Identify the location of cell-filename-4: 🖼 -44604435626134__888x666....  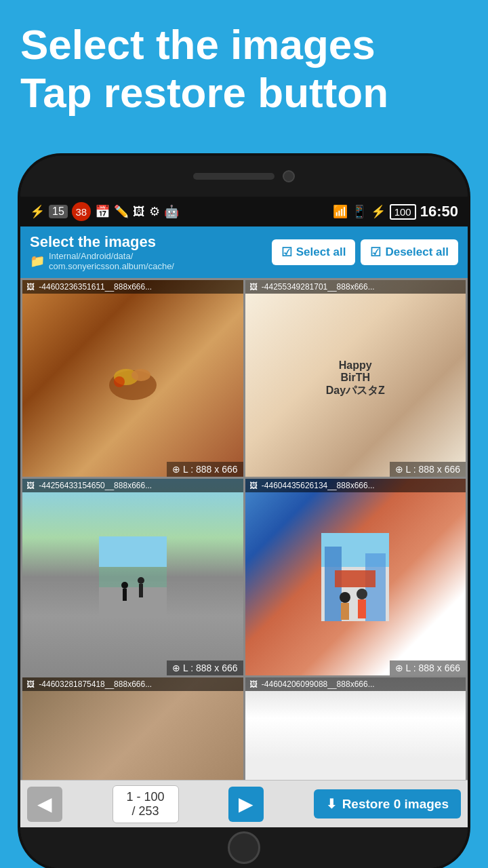
(356, 486).